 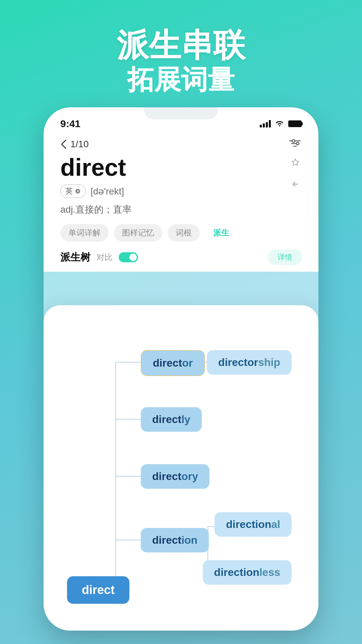 What do you see at coordinates (265, 124) in the screenshot?
I see `signal-icon` at bounding box center [265, 124].